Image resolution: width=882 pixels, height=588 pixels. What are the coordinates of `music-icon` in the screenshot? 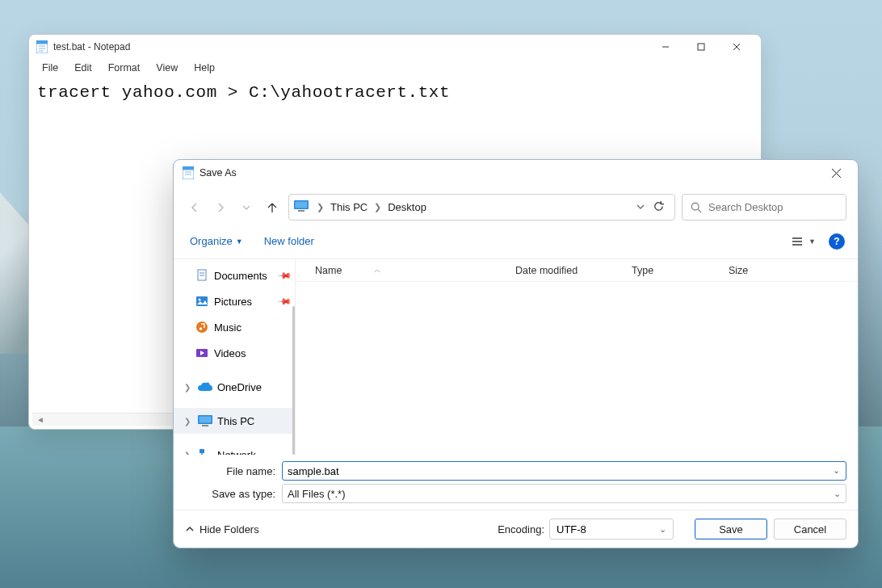 It's located at (202, 327).